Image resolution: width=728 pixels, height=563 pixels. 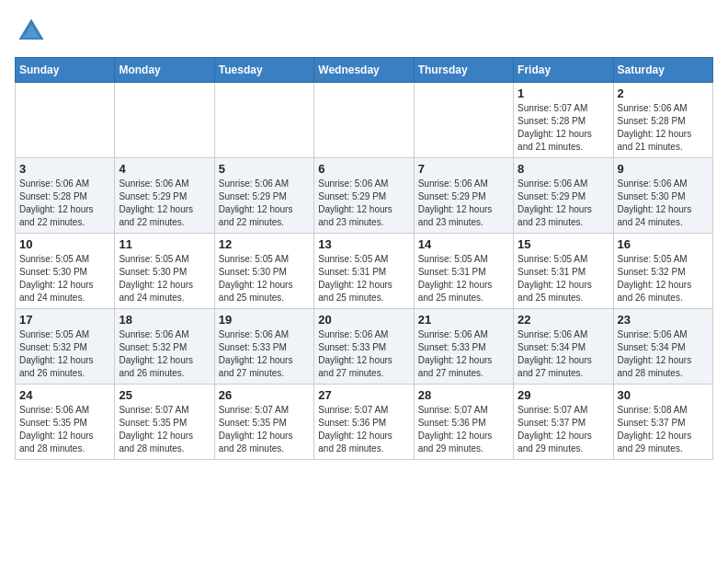 I want to click on day-number: 15, so click(x=563, y=245).